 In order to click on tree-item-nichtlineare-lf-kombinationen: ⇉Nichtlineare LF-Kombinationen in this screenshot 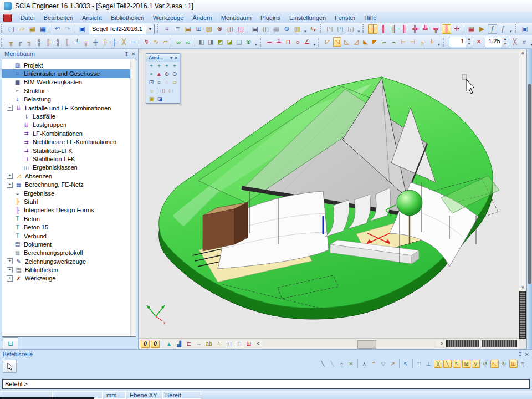, I will do `click(69, 142)`.